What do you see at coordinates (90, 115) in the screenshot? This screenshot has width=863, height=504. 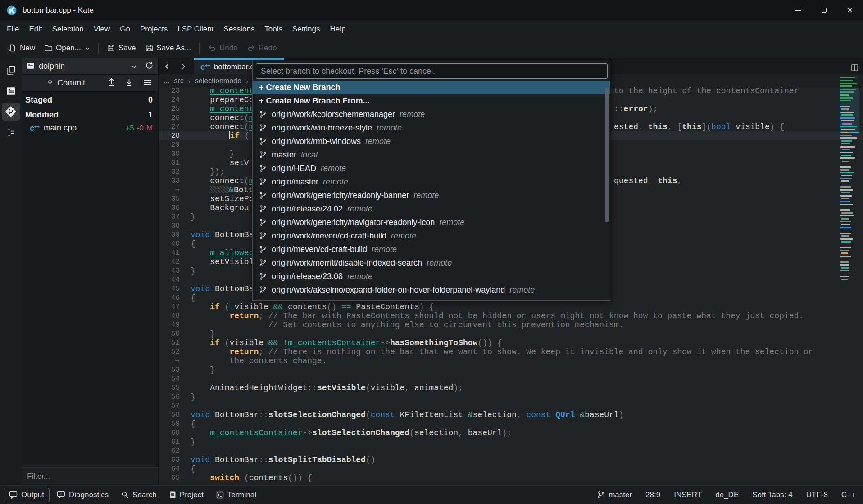 I see `modified-section-row: Modified 1` at bounding box center [90, 115].